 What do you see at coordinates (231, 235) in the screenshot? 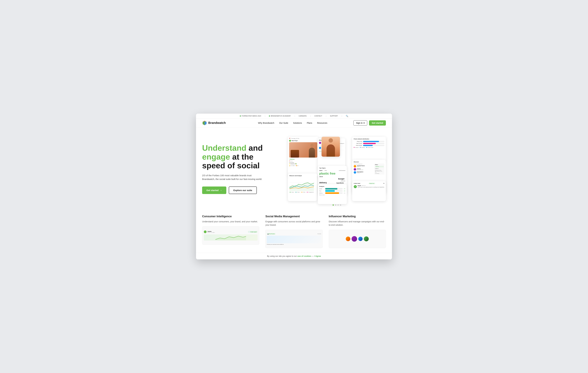
I see `feature-1-preview: Victoria Nov 15 · 11:24pm 📄 Create repor…` at bounding box center [231, 235].